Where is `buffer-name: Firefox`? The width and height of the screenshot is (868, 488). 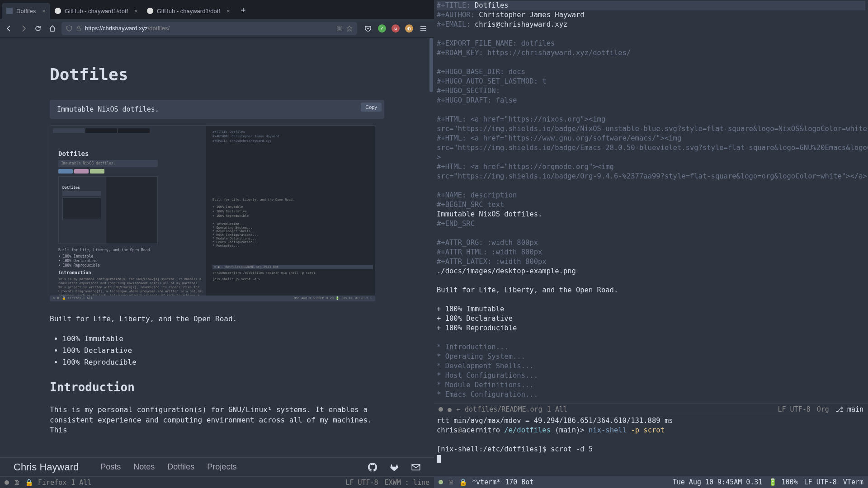 buffer-name: Firefox is located at coordinates (52, 483).